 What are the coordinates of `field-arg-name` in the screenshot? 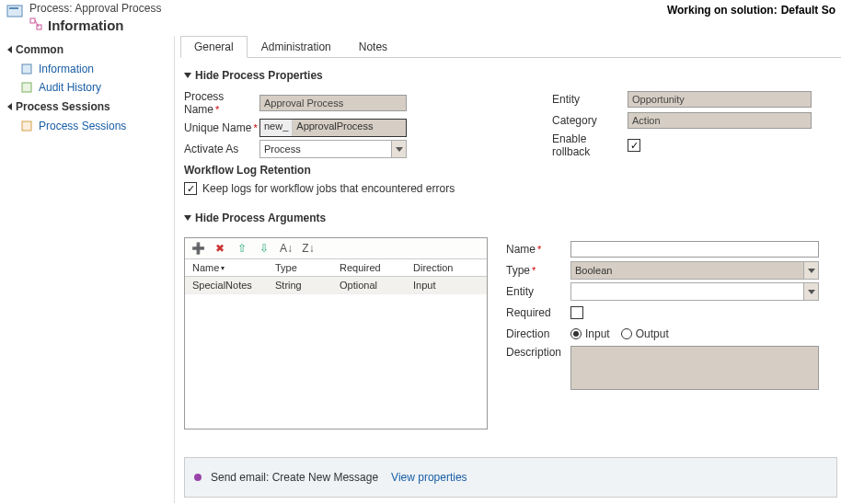 It's located at (695, 249).